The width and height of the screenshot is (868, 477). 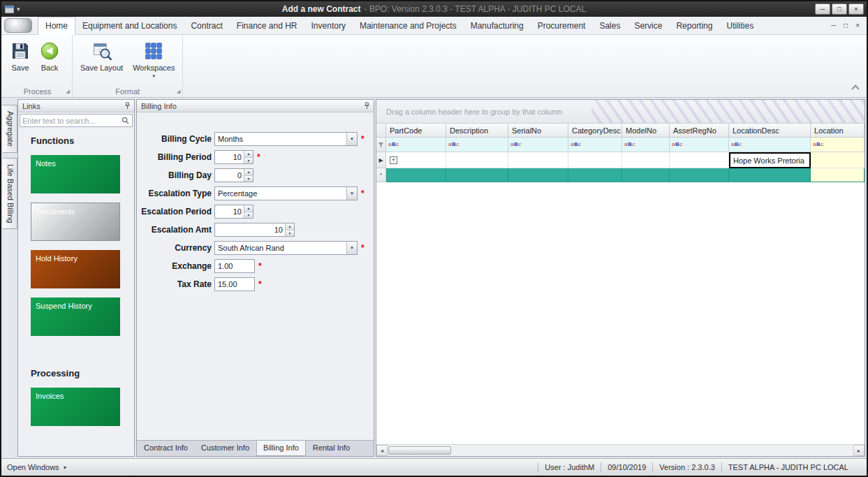 I want to click on column-header-partcode: PartCode, so click(x=416, y=131).